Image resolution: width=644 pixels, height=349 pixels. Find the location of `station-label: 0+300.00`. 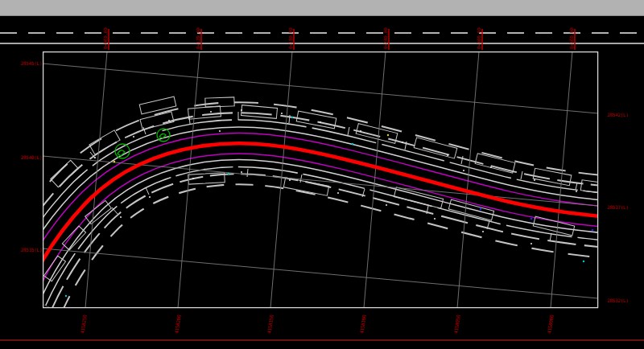

station-label: 0+300.00 is located at coordinates (478, 39).